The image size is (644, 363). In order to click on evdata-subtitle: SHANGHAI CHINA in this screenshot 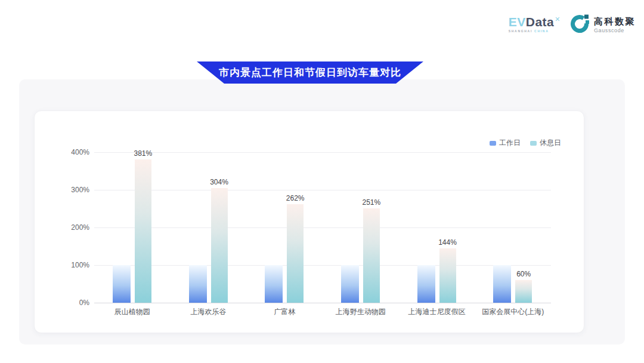, I will do `click(534, 31)`.